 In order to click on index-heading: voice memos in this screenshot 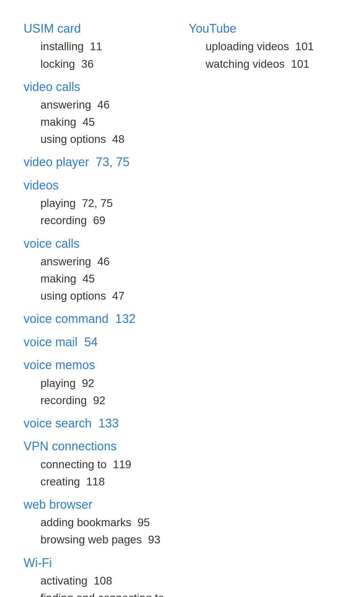, I will do `click(99, 365)`.